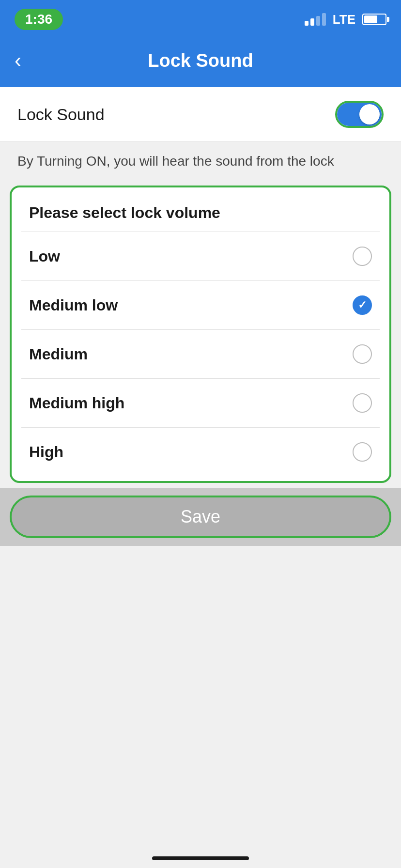  Describe the element at coordinates (200, 161) in the screenshot. I see `description-text: By Turning ON, you will hear the sound f…` at that location.